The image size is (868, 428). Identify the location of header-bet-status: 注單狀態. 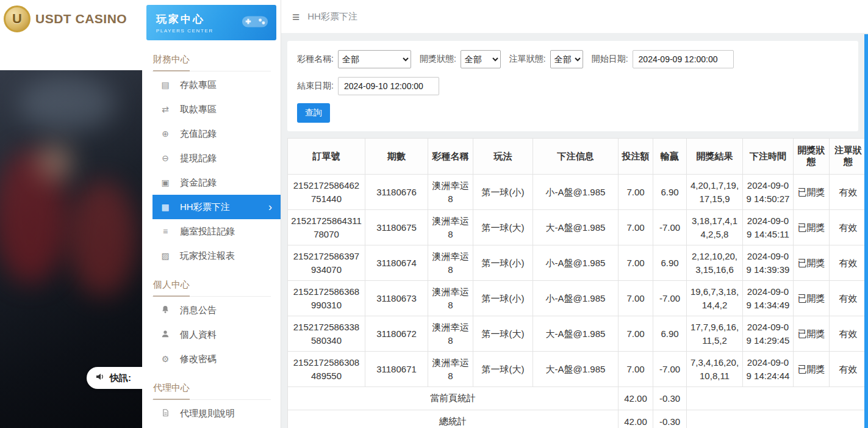
(848, 156).